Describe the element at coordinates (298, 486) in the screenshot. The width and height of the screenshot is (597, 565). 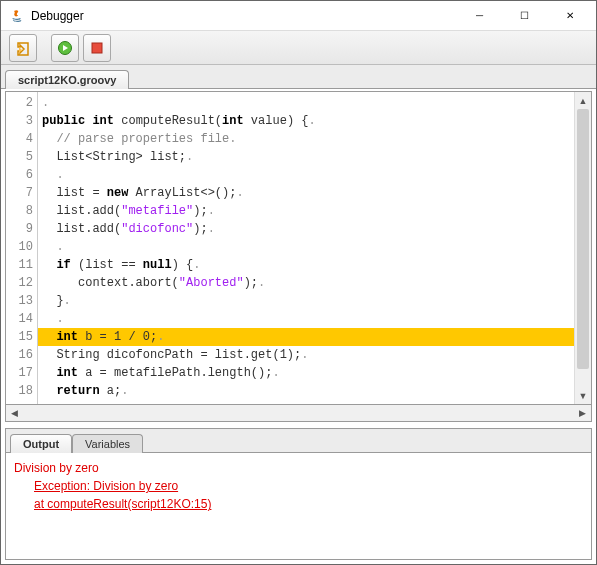
I see `output-line: Exception: Division by zero` at that location.